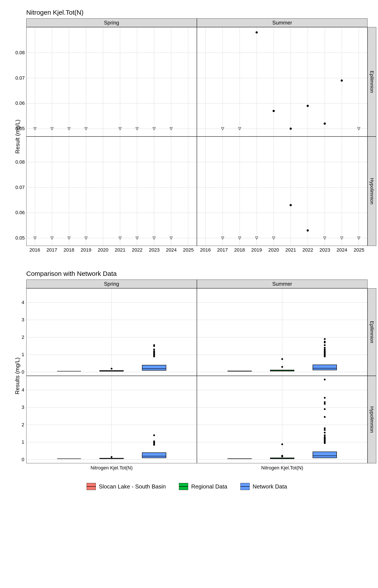 The image size is (378, 588). Describe the element at coordinates (372, 332) in the screenshot. I see `box-row-strip-epi: Epilimnion` at that location.